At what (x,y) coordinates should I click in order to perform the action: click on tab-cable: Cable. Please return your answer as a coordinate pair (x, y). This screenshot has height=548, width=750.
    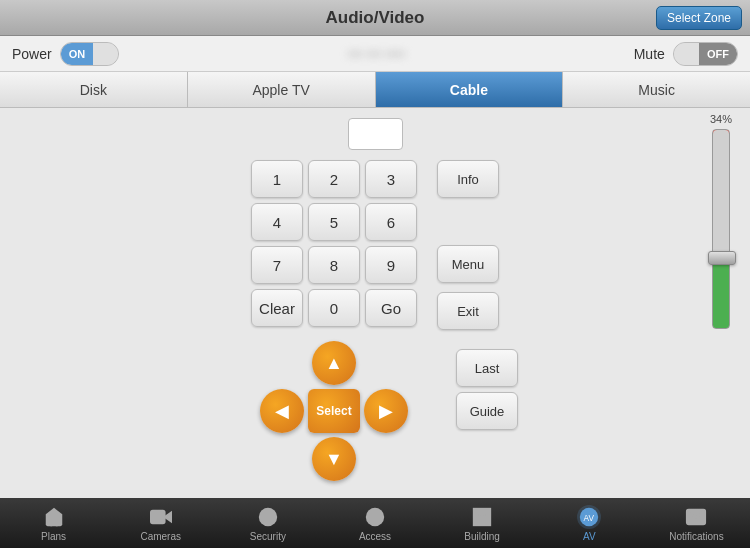
    Looking at the image, I should click on (470, 90).